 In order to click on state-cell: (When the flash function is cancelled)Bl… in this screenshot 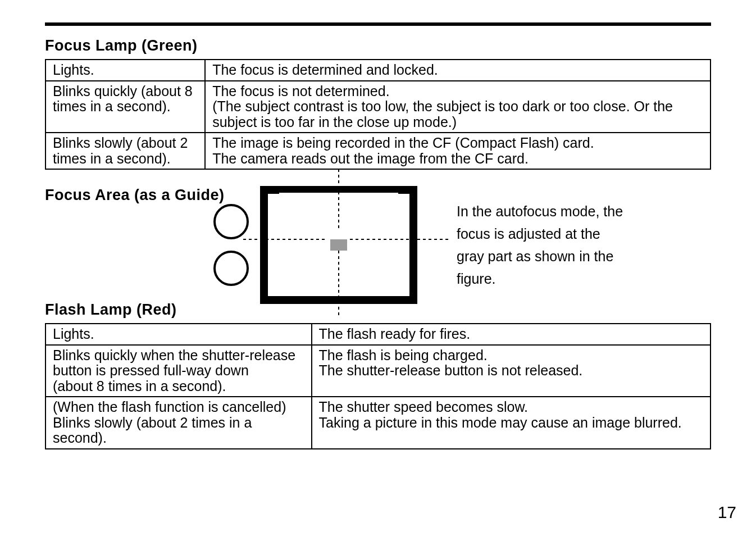, I will do `click(179, 423)`.